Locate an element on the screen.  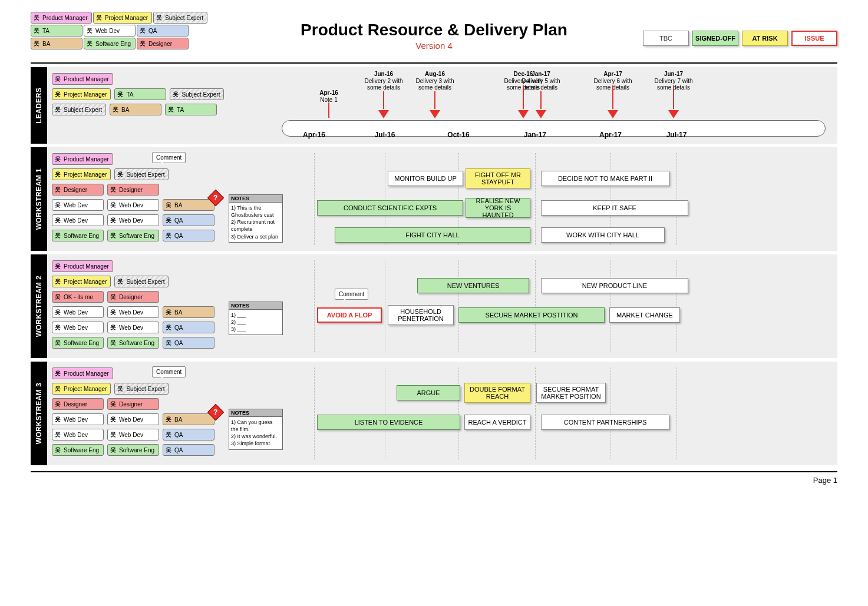
notes-panel: NOTES1) Can you guess the film.2) It was… is located at coordinates (256, 429).